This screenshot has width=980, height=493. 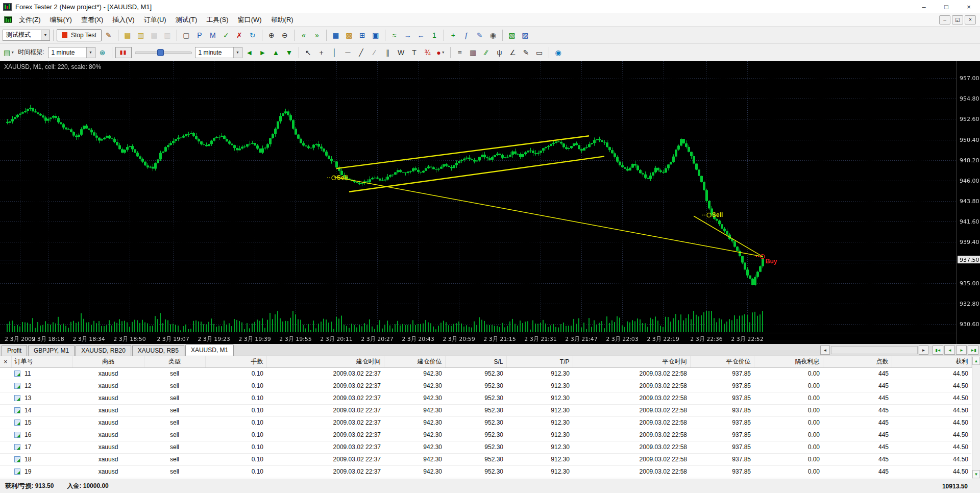 What do you see at coordinates (226, 35) in the screenshot?
I see `confirm-order-icon: ✓` at bounding box center [226, 35].